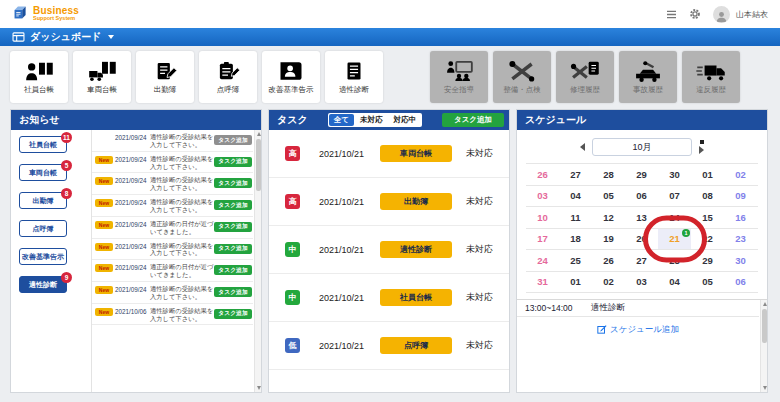 The image size is (780, 402). Describe the element at coordinates (764, 346) in the screenshot. I see `schedule-scrollbar` at that location.